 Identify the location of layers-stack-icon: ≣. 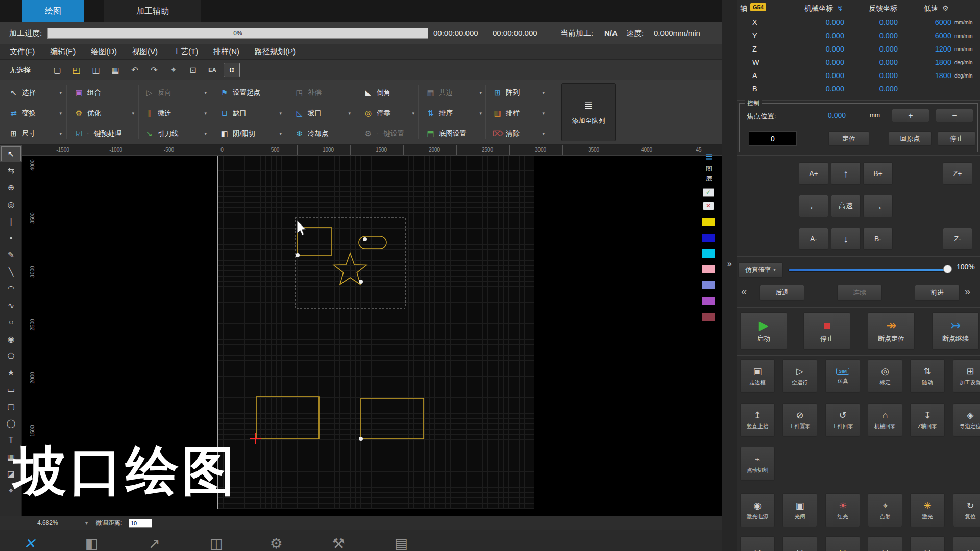
(709, 157).